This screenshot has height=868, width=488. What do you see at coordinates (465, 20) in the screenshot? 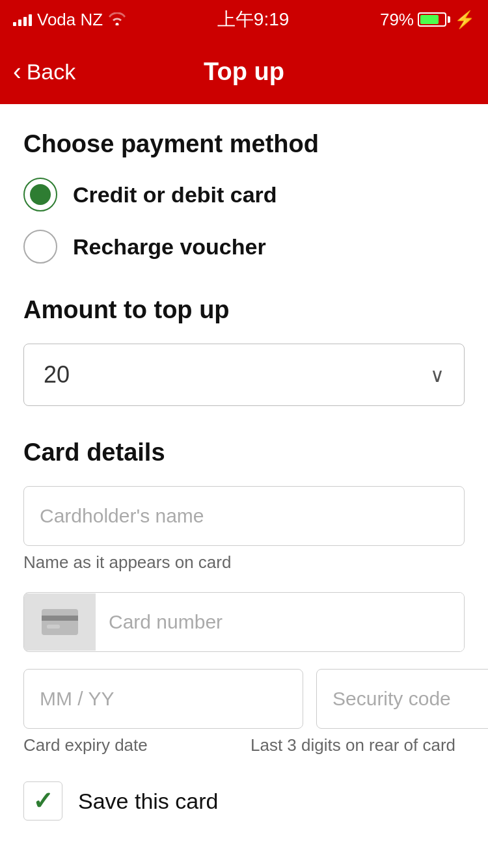
I see `charging-icon: ⚡` at bounding box center [465, 20].